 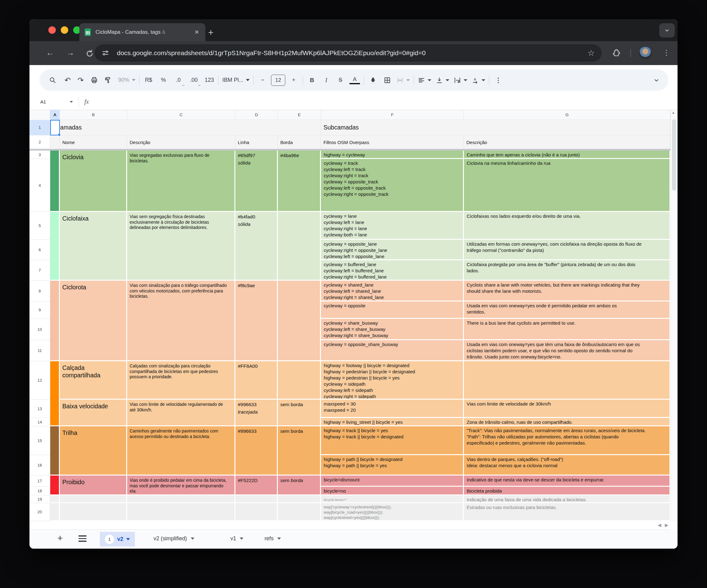 What do you see at coordinates (181, 380) in the screenshot?
I see `cell-C12: Calçadas com sinalização para circulação…` at bounding box center [181, 380].